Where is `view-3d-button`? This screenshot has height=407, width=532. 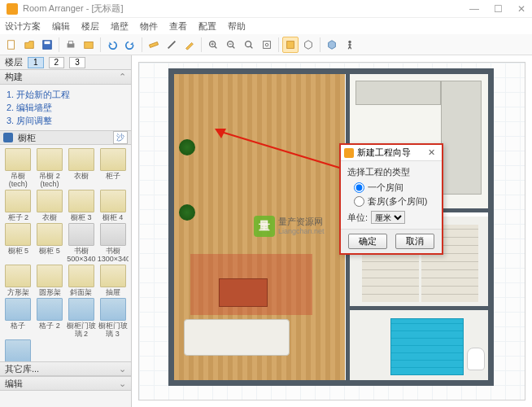
view-3d-button is located at coordinates (308, 45).